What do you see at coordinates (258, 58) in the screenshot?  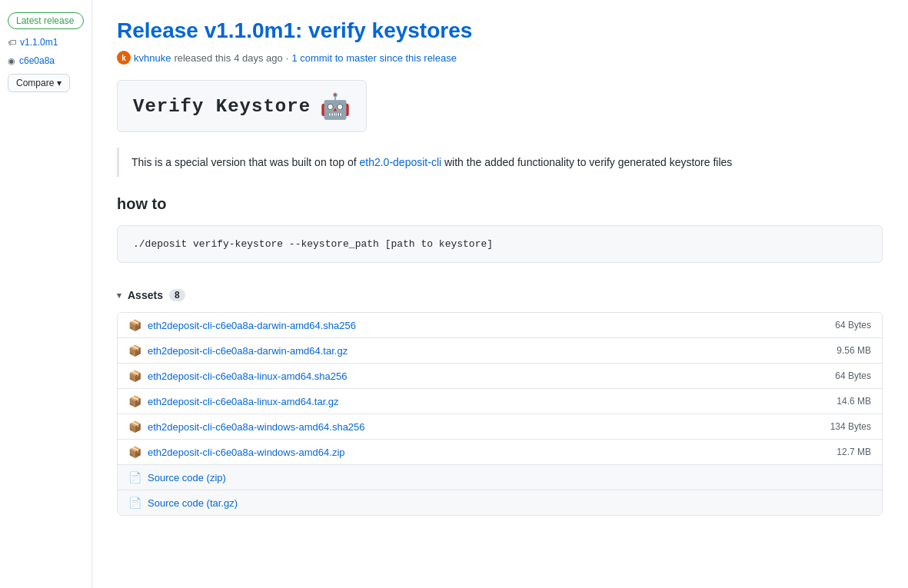 I see `release-time: 4 days ago` at bounding box center [258, 58].